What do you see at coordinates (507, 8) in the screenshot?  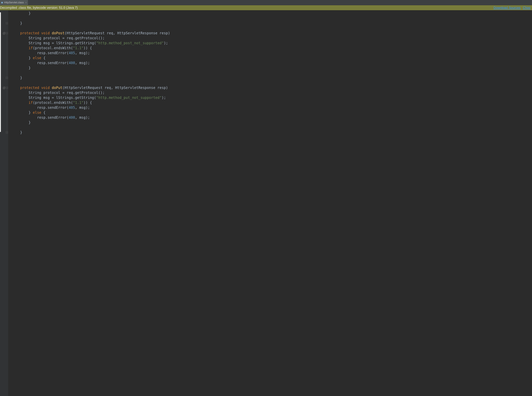 I see `download-sources-link: Download Sources` at bounding box center [507, 8].